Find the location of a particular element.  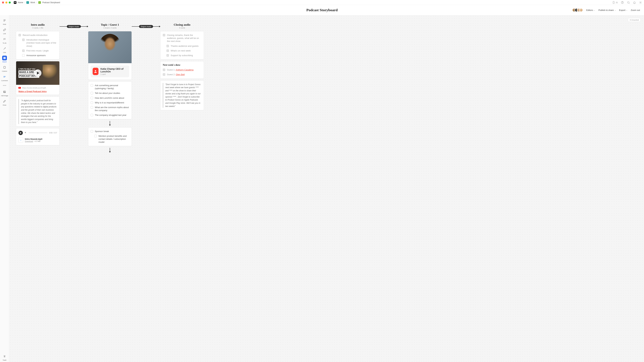

audio-card: 0:00 / 3:37 ♪ Intro-Sound.mp3 Download ·… is located at coordinates (38, 137).